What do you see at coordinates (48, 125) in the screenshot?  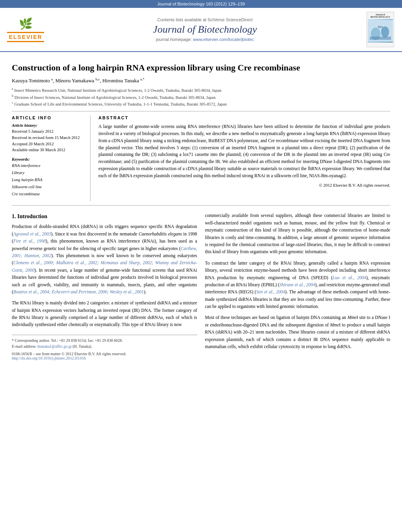 I see `history-label: Article history:` at bounding box center [48, 125].